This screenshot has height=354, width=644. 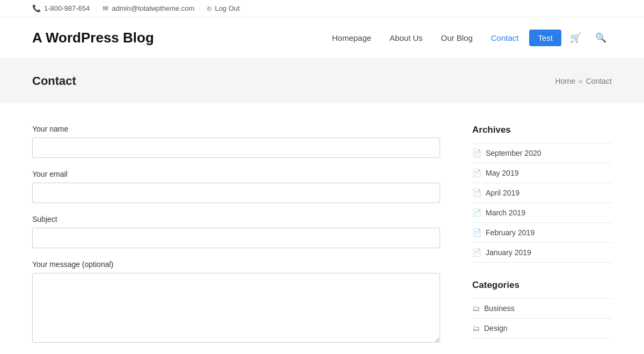 What do you see at coordinates (542, 329) in the screenshot?
I see `list-item: 🗂 Design` at bounding box center [542, 329].